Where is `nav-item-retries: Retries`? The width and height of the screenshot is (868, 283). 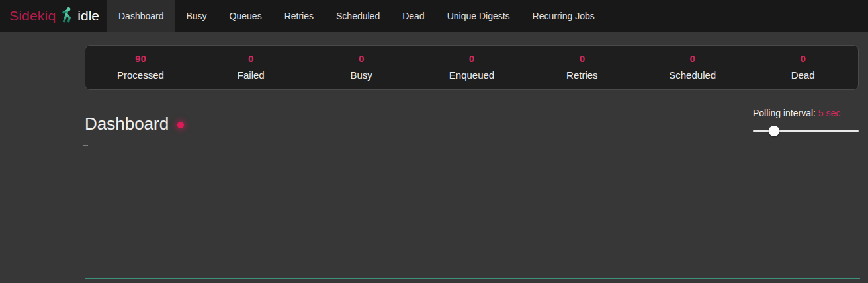 nav-item-retries: Retries is located at coordinates (299, 16).